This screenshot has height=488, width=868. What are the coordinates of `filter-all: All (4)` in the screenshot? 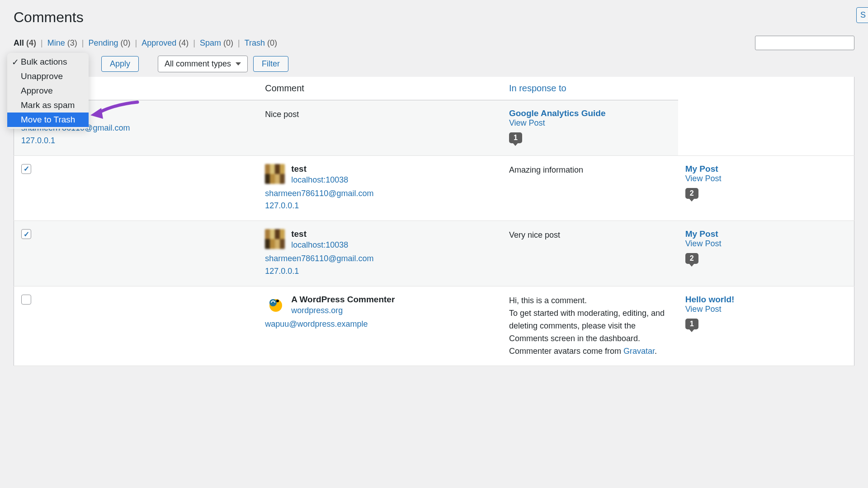 It's located at (25, 43).